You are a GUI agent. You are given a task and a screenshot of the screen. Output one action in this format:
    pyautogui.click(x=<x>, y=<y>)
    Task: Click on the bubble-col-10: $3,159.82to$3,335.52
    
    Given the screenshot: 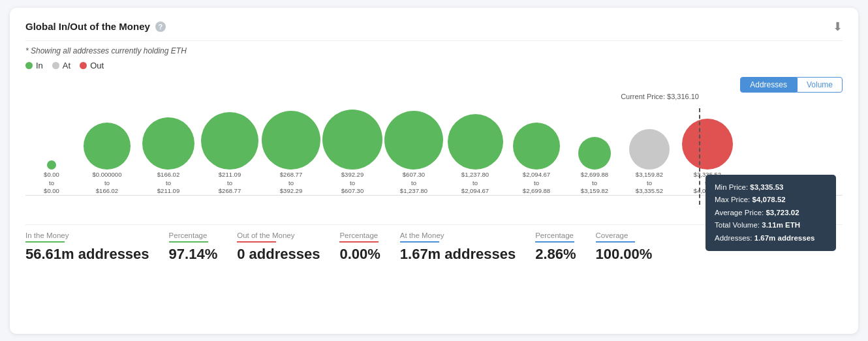 What is the action you would take?
    pyautogui.click(x=649, y=162)
    